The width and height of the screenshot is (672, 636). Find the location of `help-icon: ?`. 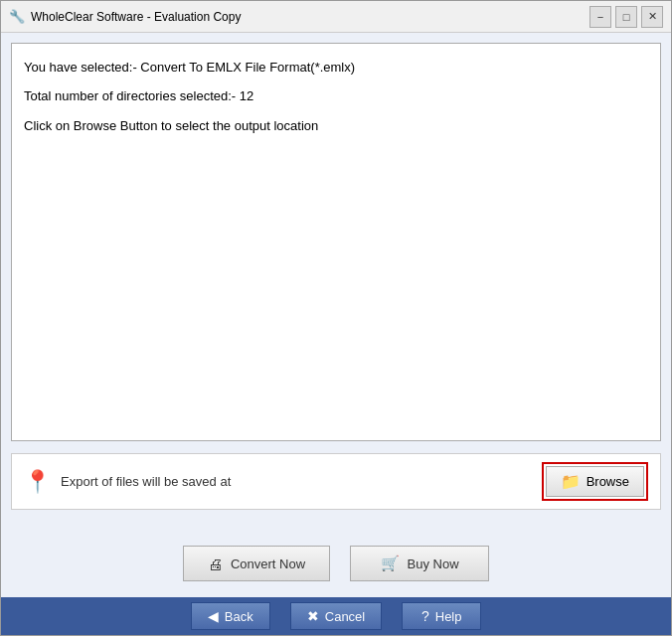

help-icon: ? is located at coordinates (425, 616).